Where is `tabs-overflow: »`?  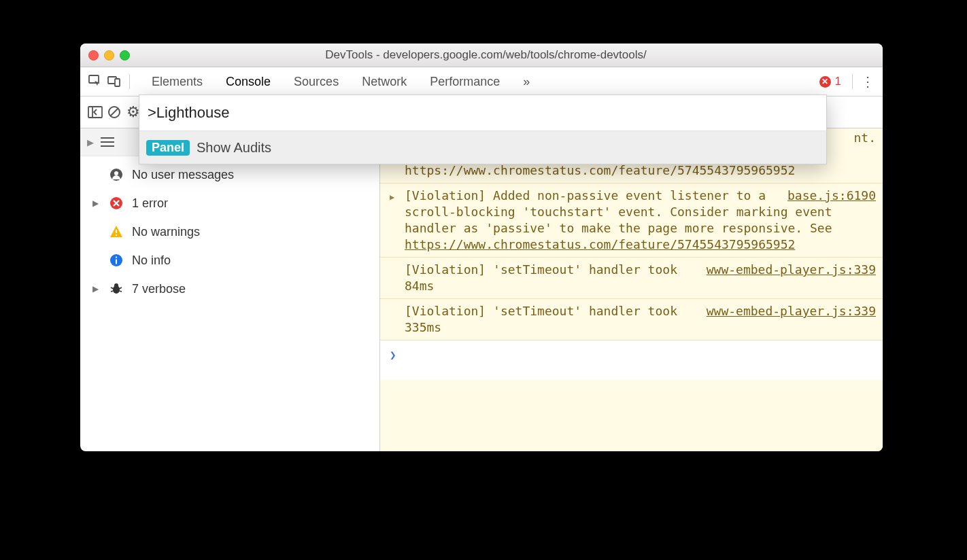
tabs-overflow: » is located at coordinates (526, 82).